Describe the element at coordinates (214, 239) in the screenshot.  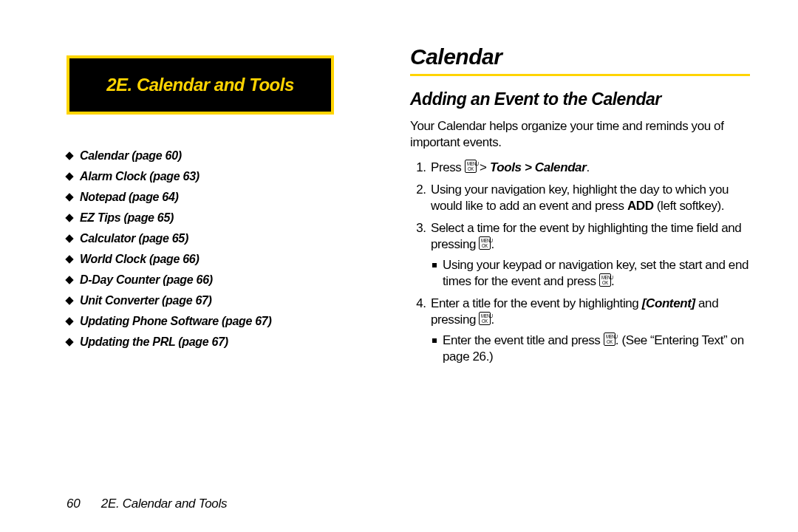
I see `toc-item: Calculator (page 65)` at that location.